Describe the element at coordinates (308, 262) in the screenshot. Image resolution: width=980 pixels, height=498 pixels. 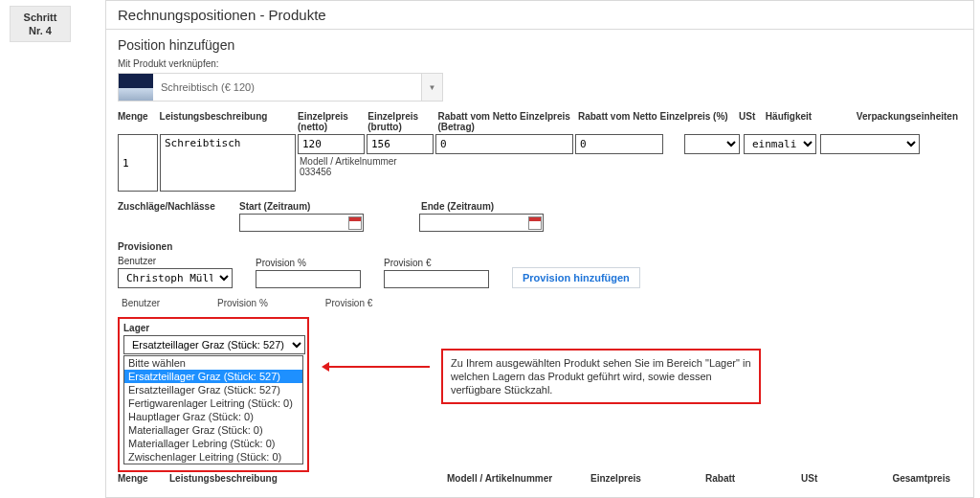
I see `prov-pct-label: Provision %` at that location.